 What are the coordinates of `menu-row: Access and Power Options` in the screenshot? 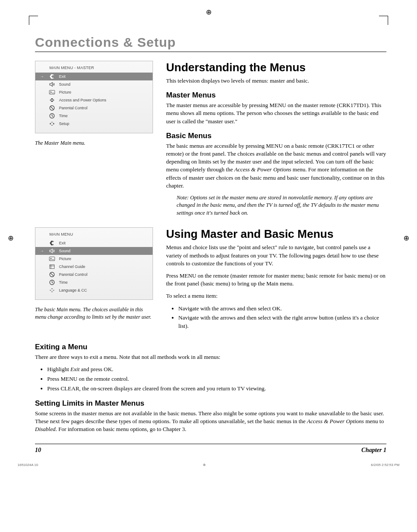 It's located at (94, 100).